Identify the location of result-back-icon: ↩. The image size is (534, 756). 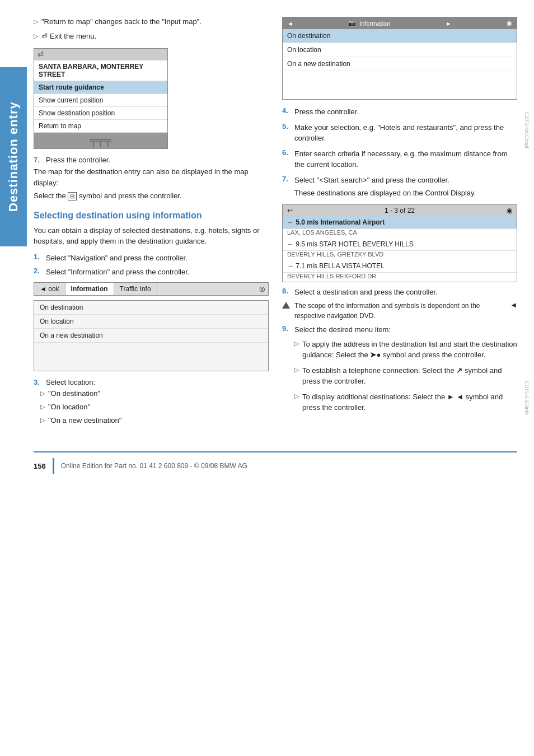
(290, 211).